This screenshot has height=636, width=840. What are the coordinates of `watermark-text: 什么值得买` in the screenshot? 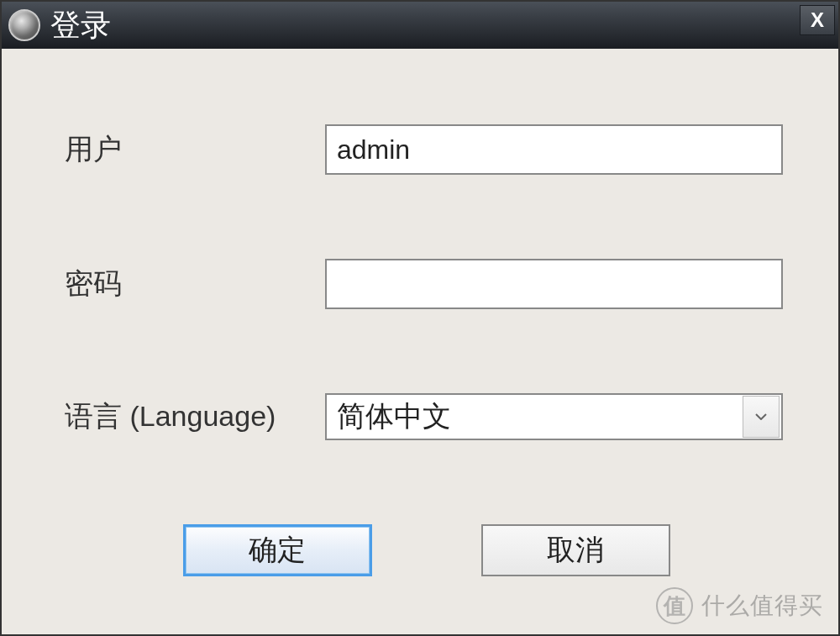 It's located at (763, 606).